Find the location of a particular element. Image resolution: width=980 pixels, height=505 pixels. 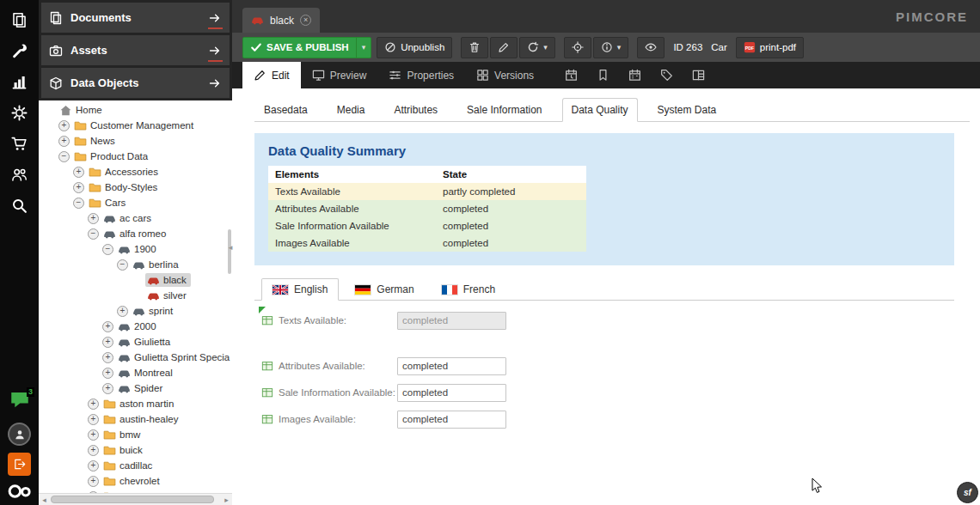

panel-header-data-objects: Data Objects is located at coordinates (136, 82).